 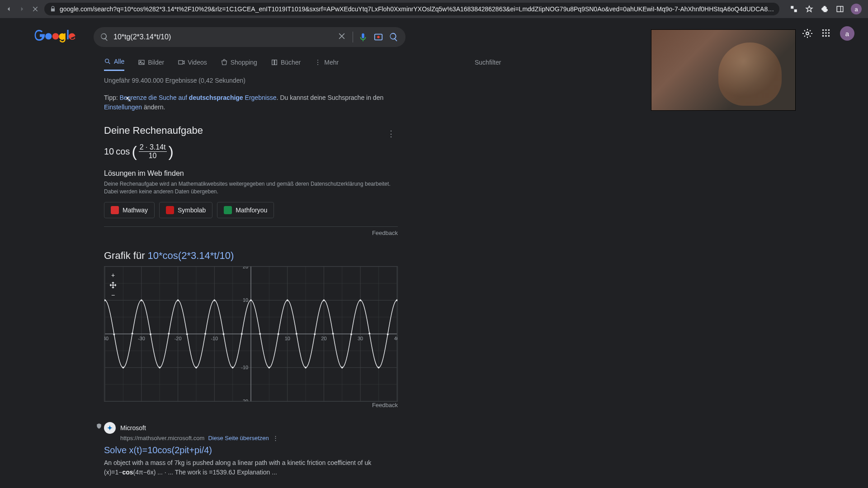 I want to click on google-logo, so click(x=55, y=37).